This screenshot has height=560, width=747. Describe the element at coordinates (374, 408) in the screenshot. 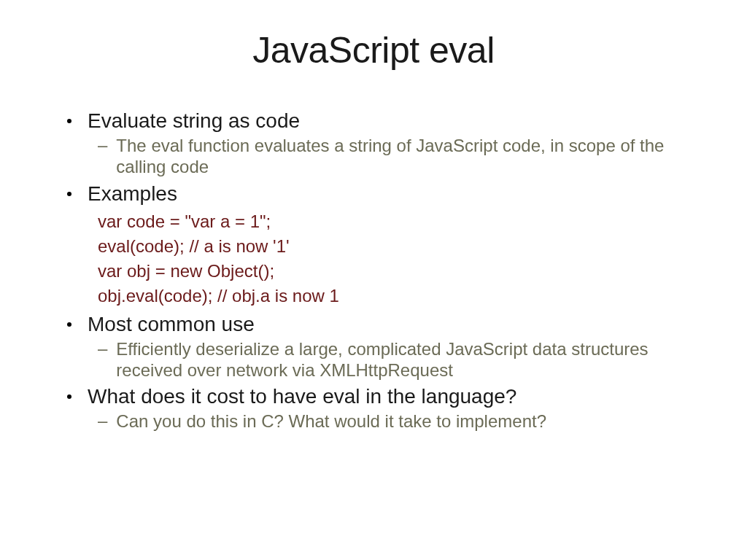

I see `bullet-item: What does it cost to have eval in the la…` at that location.